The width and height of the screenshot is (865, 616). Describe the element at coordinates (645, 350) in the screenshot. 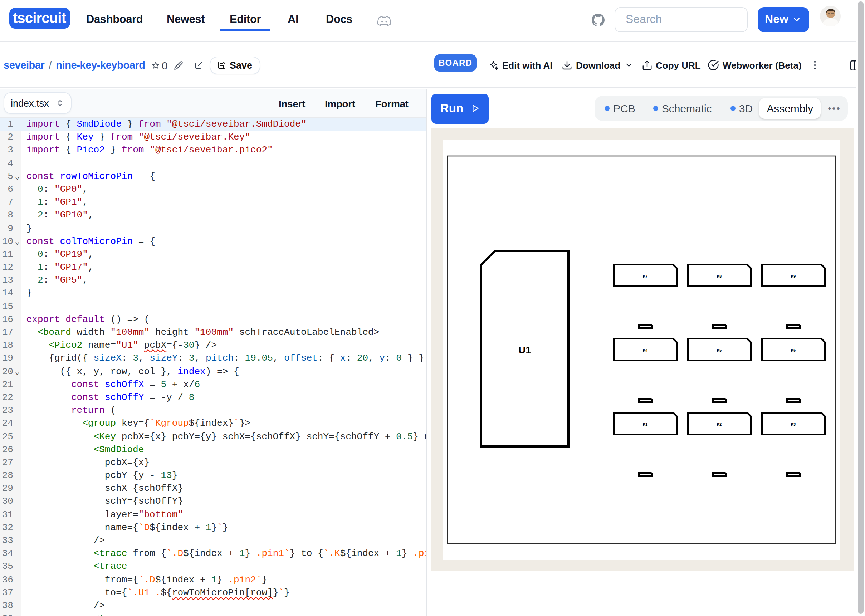

I see `svg-text: K4` at that location.